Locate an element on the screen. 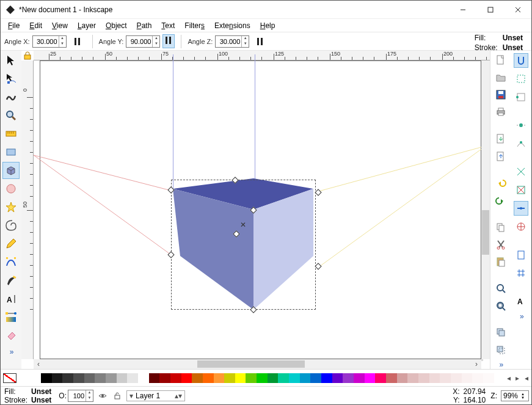 The height and width of the screenshot is (405, 532). menu-path: Path is located at coordinates (144, 26).